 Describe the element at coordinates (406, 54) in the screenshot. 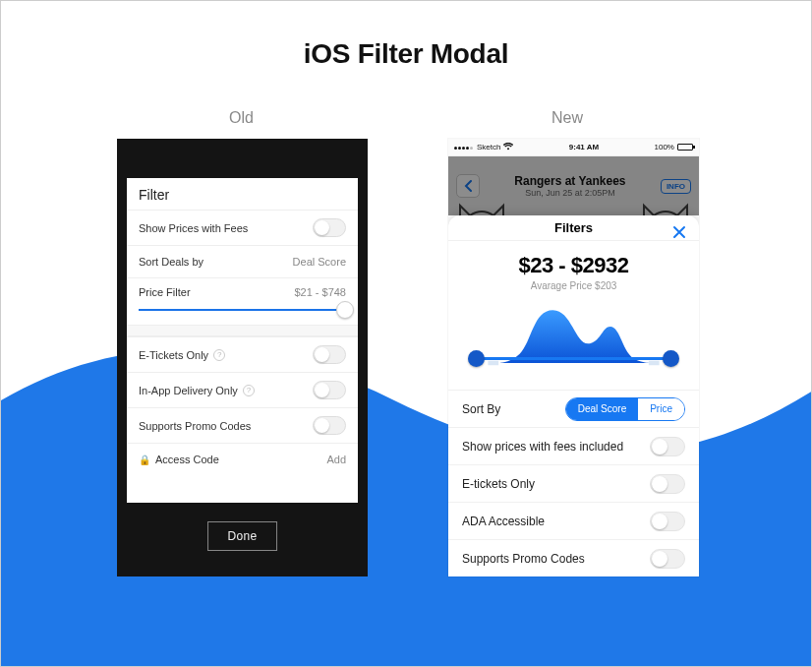

I see `page-title: iOS Filter Modal` at that location.